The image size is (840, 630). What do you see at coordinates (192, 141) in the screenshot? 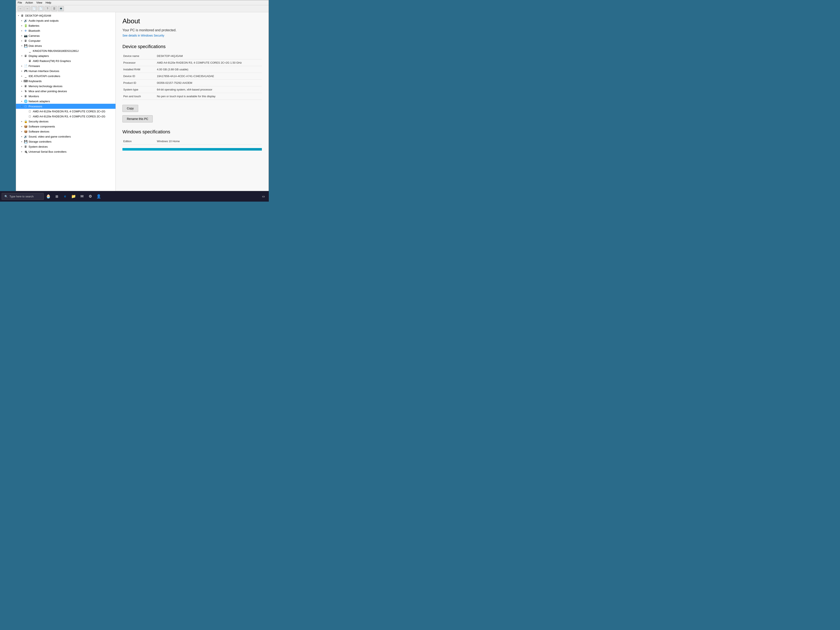
I see `windows-specs-table: Edition Windows 10 Home` at bounding box center [192, 141].